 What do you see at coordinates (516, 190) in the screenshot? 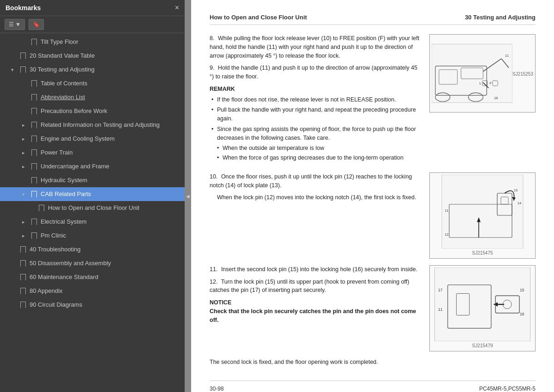
I see `svg-text: 13` at bounding box center [516, 190].